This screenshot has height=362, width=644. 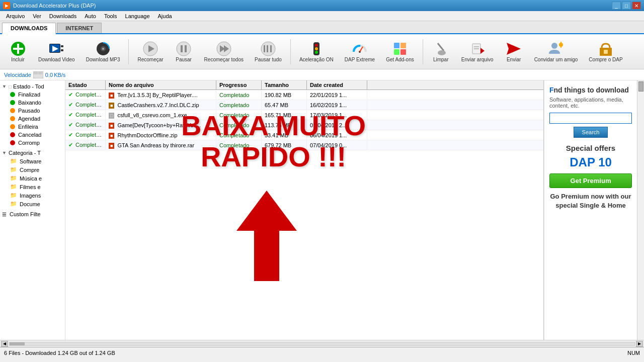 I want to click on close-button: ✕, so click(x=636, y=6).